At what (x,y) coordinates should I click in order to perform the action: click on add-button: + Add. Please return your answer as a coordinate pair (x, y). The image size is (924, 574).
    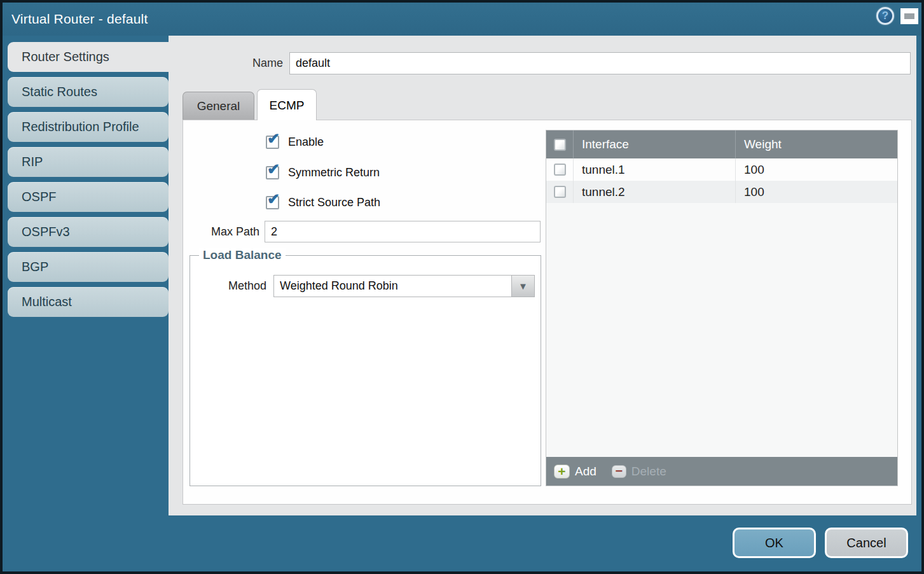
    Looking at the image, I should click on (575, 472).